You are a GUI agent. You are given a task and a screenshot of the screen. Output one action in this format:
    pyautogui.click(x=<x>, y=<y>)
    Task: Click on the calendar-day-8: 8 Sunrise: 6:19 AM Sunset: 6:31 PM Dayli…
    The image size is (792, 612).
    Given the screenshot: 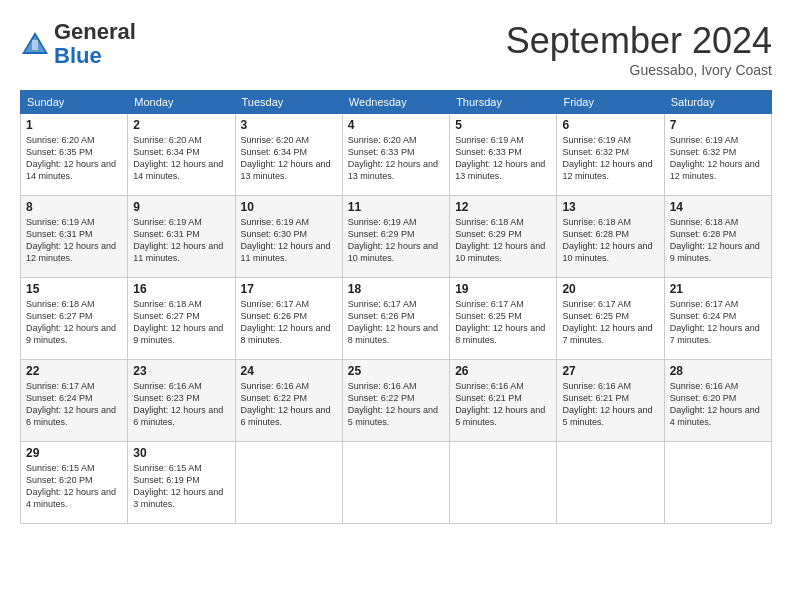 What is the action you would take?
    pyautogui.click(x=74, y=237)
    